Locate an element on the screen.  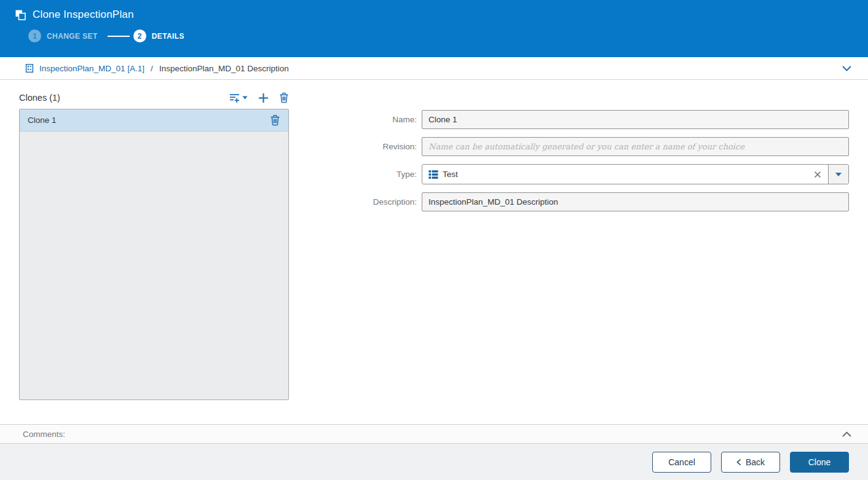
type-object-icon is located at coordinates (433, 175).